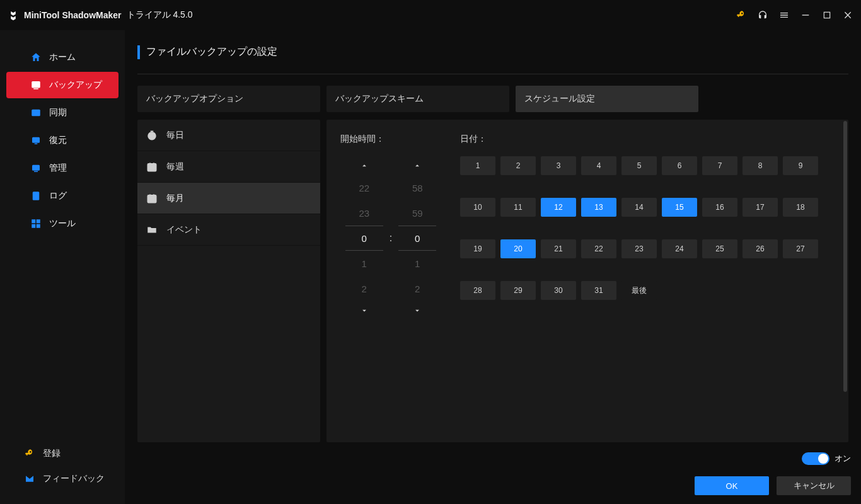 Image resolution: width=861 pixels, height=504 pixels. Describe the element at coordinates (800, 207) in the screenshot. I see `date-cell: 18` at that location.